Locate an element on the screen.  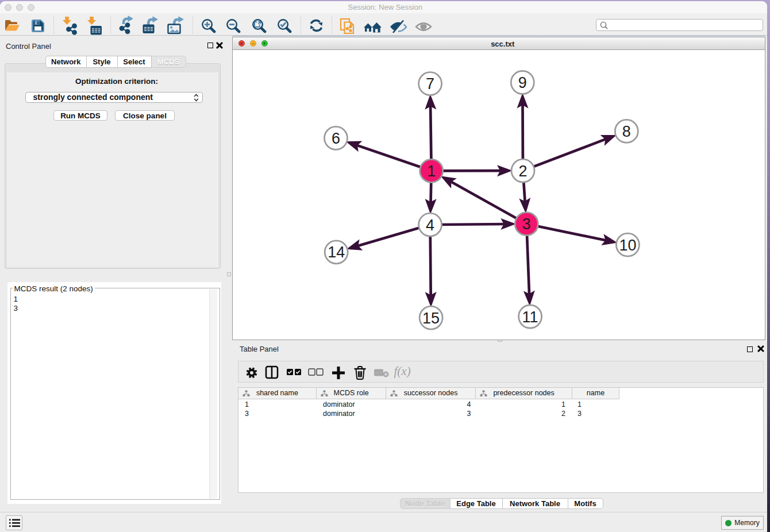
svg-text: 15 is located at coordinates (431, 318).